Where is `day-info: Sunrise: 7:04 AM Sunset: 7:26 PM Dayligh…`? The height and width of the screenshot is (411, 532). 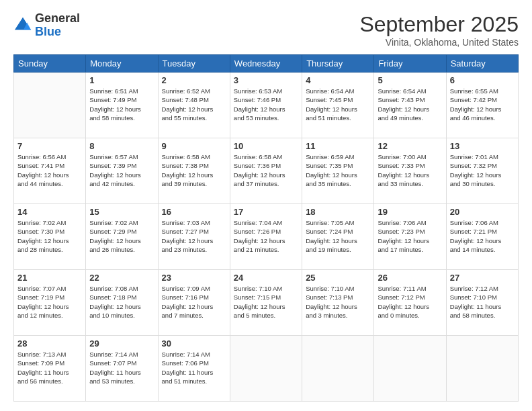 day-info: Sunrise: 7:04 AM Sunset: 7:26 PM Dayligh… is located at coordinates (266, 236).